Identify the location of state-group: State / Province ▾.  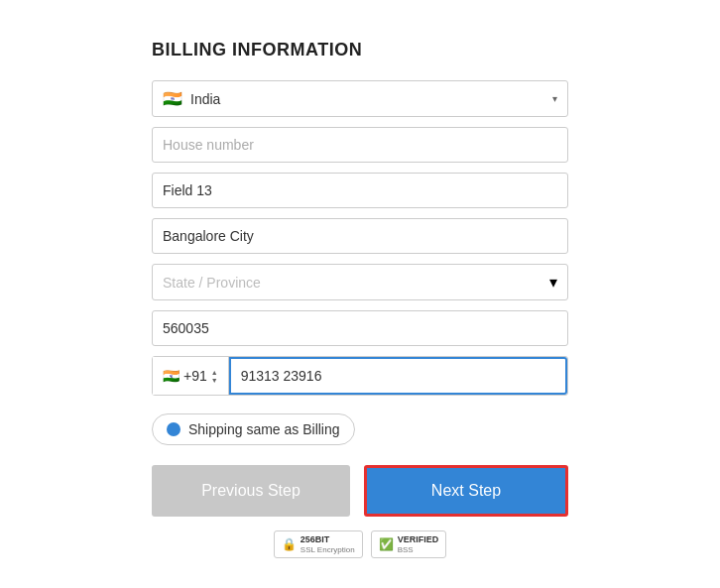
(360, 282).